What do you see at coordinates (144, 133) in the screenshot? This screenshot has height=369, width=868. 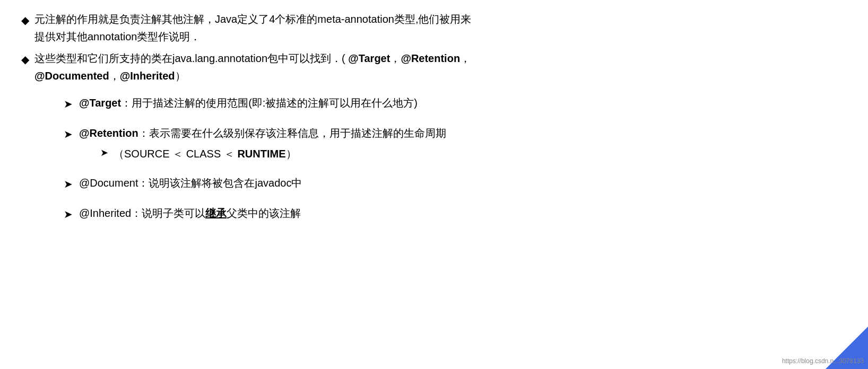 I see `retention-colon: ：` at bounding box center [144, 133].